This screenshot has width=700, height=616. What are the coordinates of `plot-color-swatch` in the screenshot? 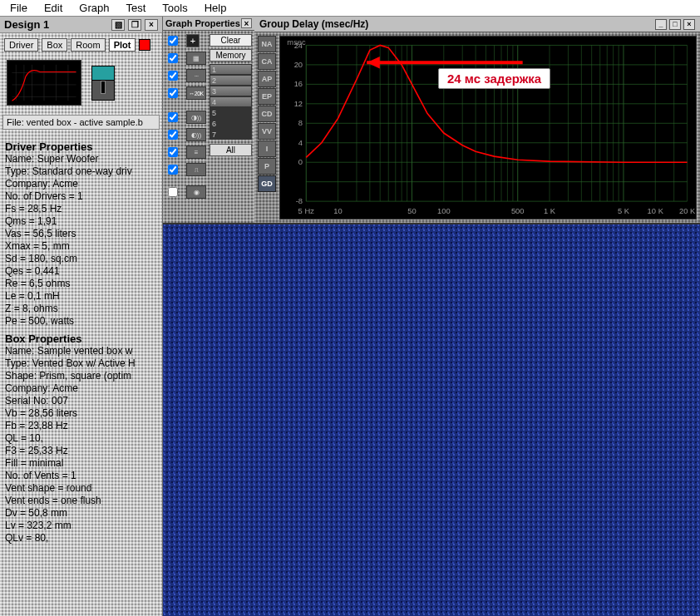 It's located at (145, 45).